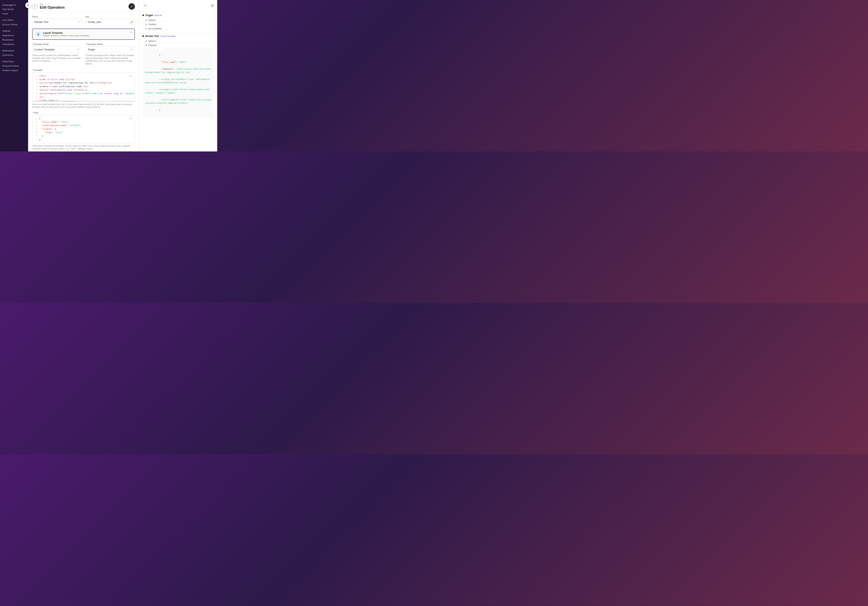  What do you see at coordinates (38, 34) in the screenshot?
I see `liquid-icon: 💧` at bounding box center [38, 34].